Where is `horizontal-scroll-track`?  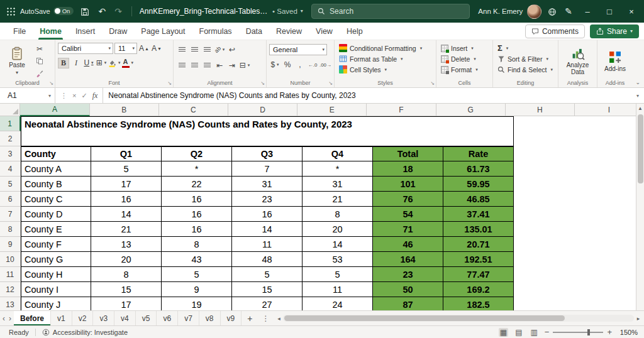
horizontal-scroll-track is located at coordinates (458, 318).